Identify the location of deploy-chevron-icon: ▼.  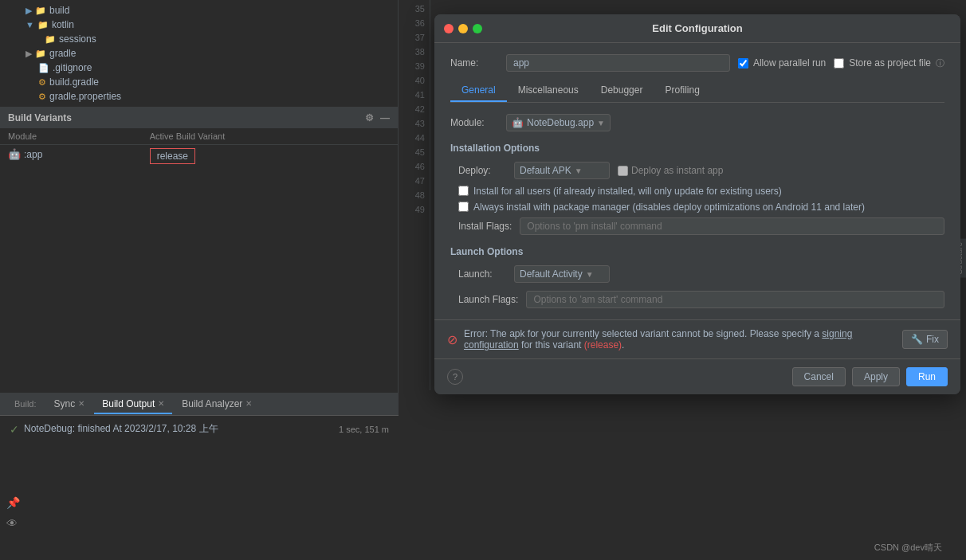
(579, 170).